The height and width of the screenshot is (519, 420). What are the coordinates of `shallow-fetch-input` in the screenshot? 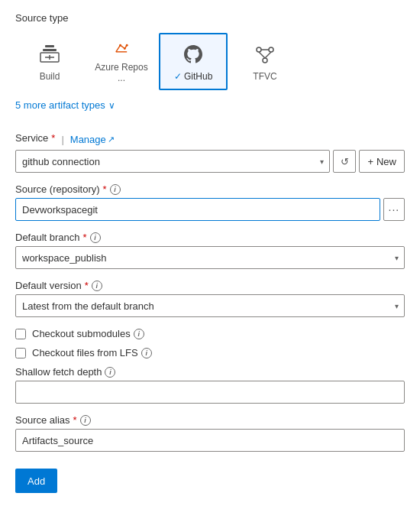 It's located at (210, 392).